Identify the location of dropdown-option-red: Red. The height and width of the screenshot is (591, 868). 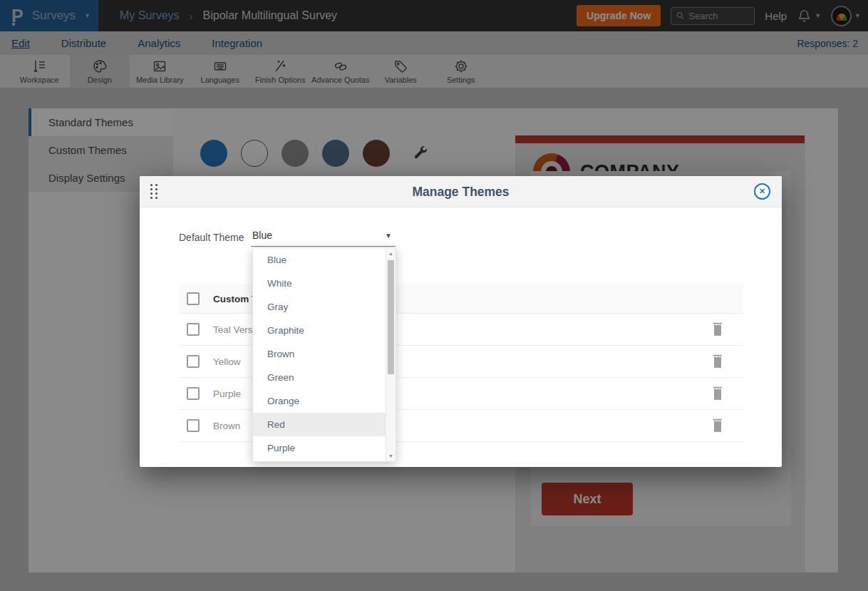
(319, 425).